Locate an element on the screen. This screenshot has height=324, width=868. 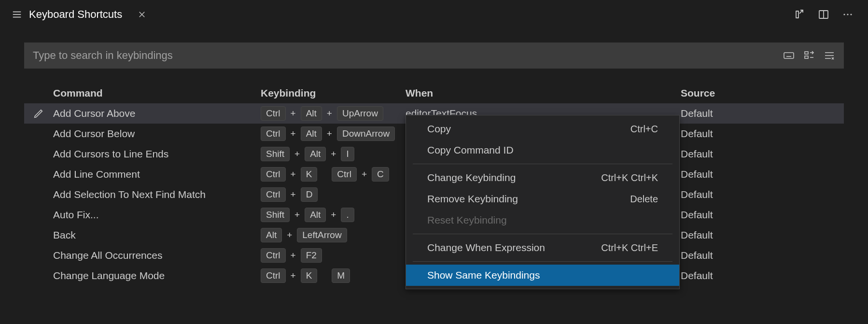
keybinding-cell: Shift+Alt+I is located at coordinates (333, 154).